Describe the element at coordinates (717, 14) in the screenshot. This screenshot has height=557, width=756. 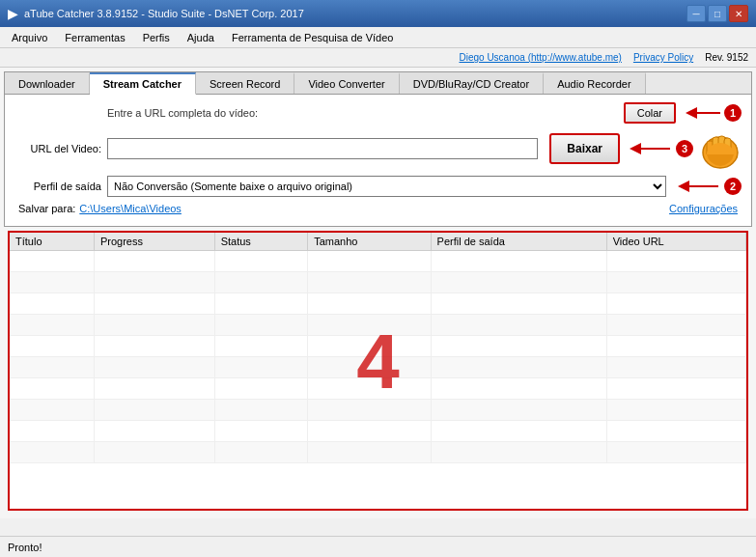
I see `maximize-button: □` at that location.